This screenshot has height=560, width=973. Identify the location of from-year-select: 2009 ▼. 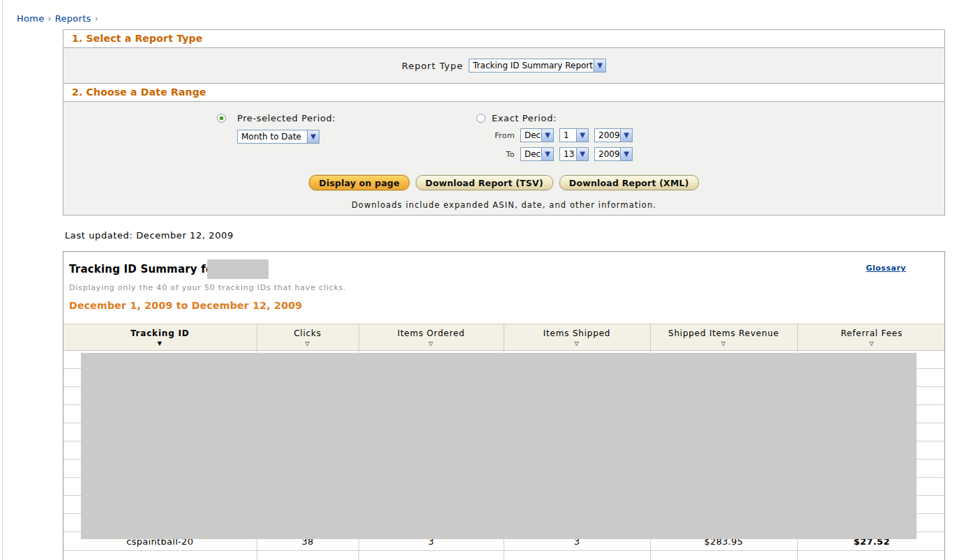
(614, 135).